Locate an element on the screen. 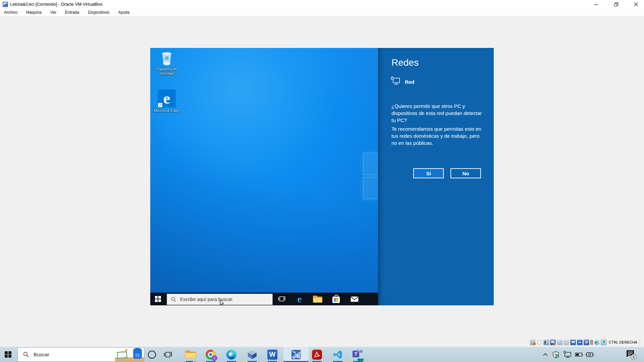 This screenshot has width=644, height=362. usb-icon is located at coordinates (559, 343).